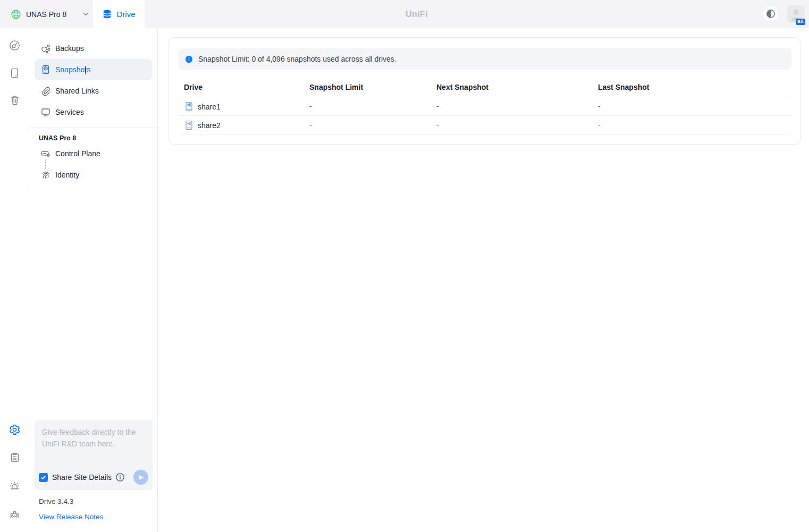 The height and width of the screenshot is (532, 809). Describe the element at coordinates (771, 14) in the screenshot. I see `theme-contrast-toggle` at that location.